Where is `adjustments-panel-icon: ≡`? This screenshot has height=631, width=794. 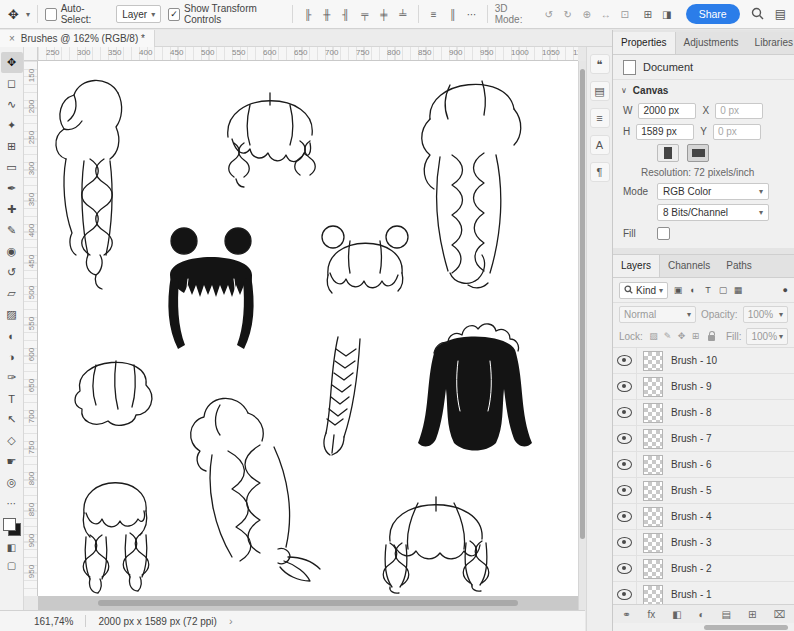
adjustments-panel-icon: ≡ is located at coordinates (600, 118).